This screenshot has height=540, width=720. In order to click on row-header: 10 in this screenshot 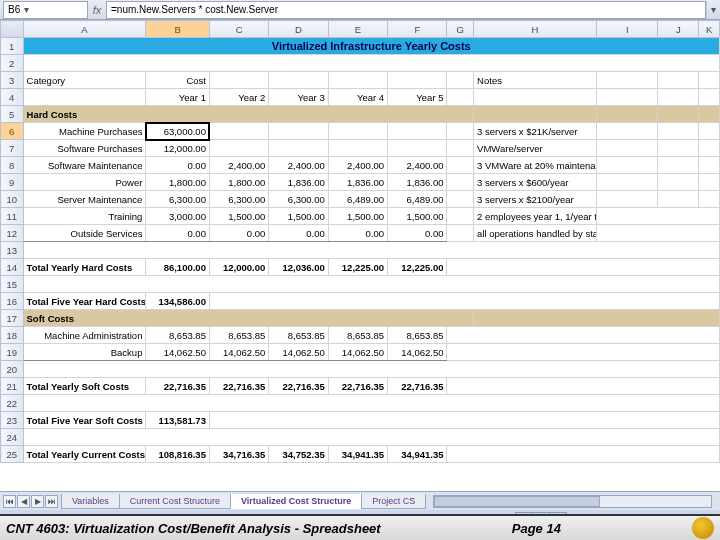, I will do `click(12, 200)`.